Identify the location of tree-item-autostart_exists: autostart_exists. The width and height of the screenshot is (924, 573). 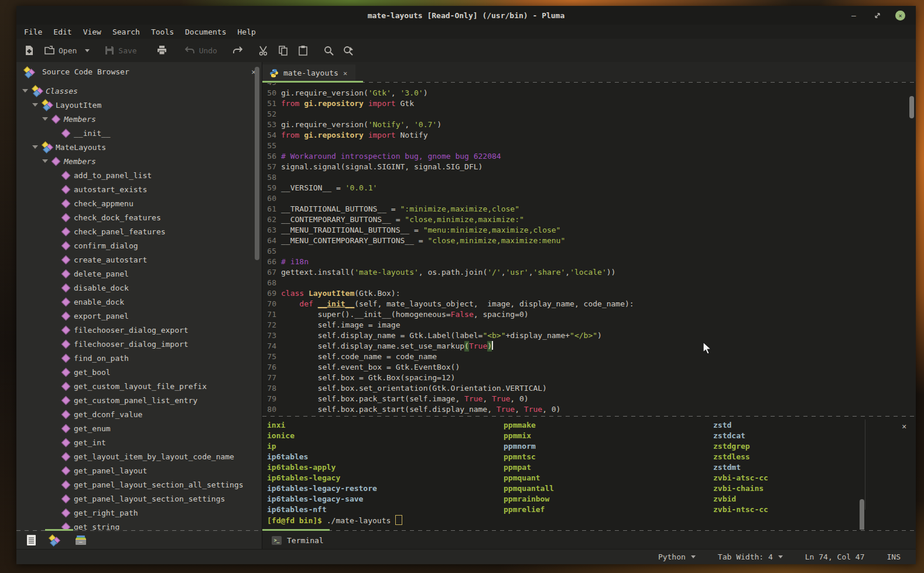
(139, 189).